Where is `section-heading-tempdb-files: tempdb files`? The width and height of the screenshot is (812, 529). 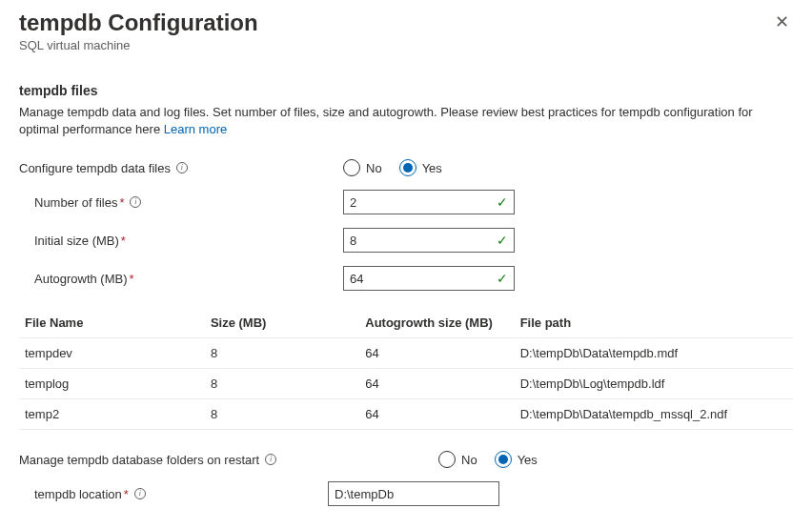
section-heading-tempdb-files: tempdb files is located at coordinates (406, 91).